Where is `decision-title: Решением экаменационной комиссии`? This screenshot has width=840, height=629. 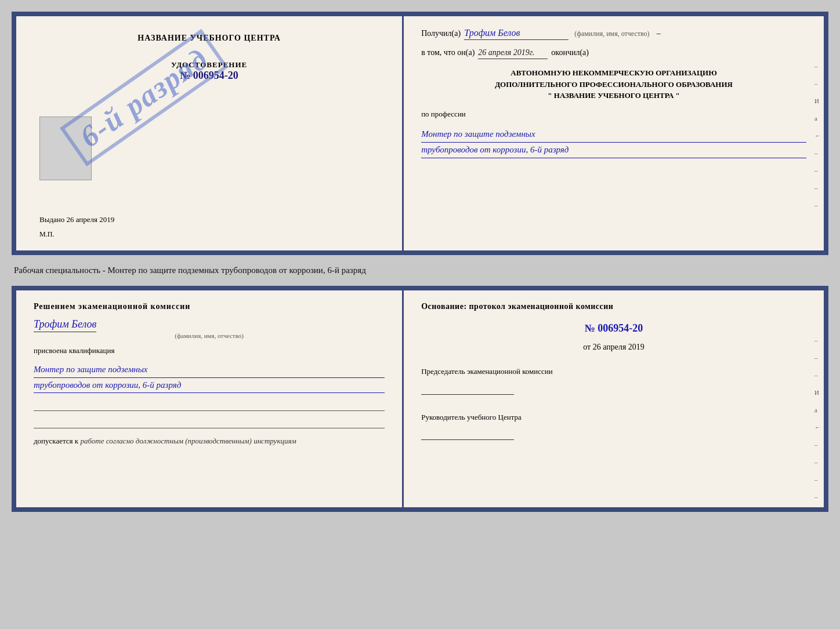
decision-title: Решением экаменационной комиссии is located at coordinates (209, 307).